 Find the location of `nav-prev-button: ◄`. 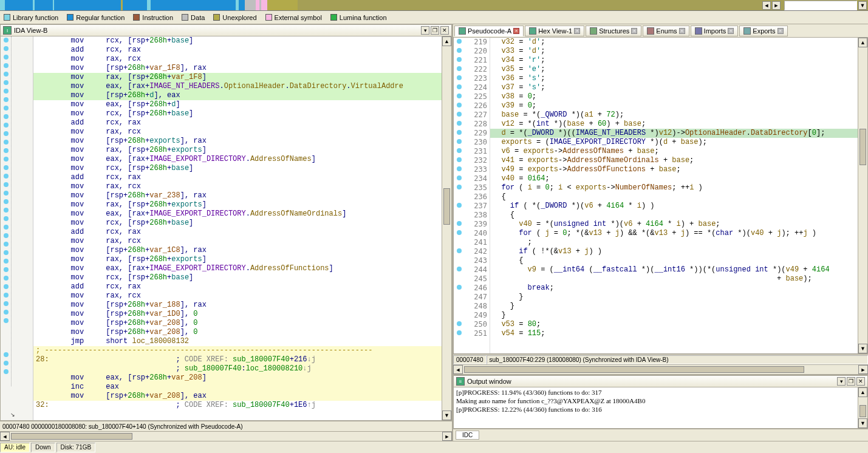

nav-prev-button: ◄ is located at coordinates (767, 5).